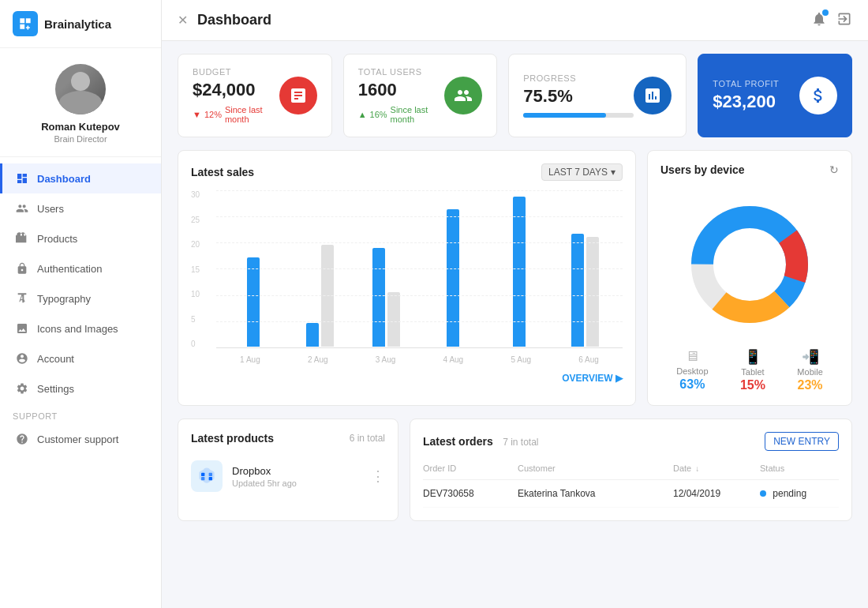  Describe the element at coordinates (810, 357) in the screenshot. I see `mobile-icon: 📲` at that location.